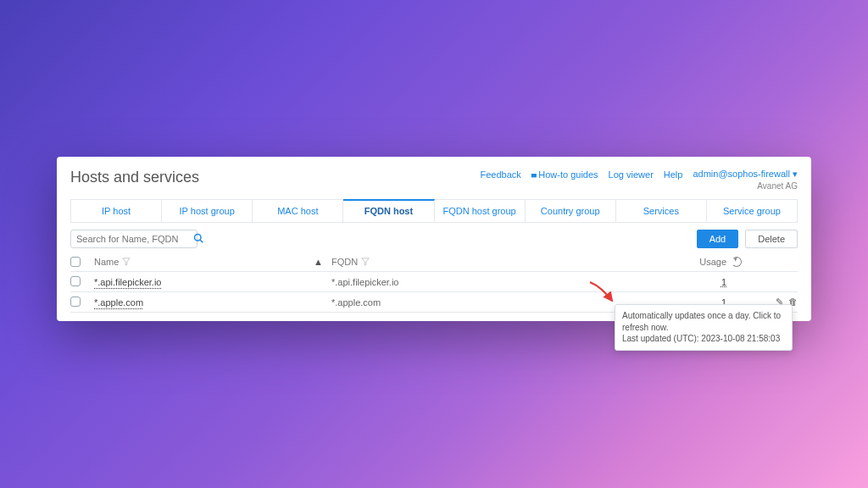 The height and width of the screenshot is (488, 868). What do you see at coordinates (639, 180) in the screenshot?
I see `header-right: Feedback How-to guides Log viewer Help a…` at bounding box center [639, 180].